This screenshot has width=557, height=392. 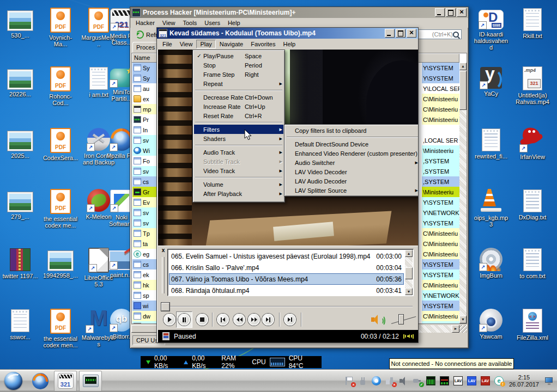 What do you see at coordinates (441, 140) in the screenshot?
I see `process-row-user: ,LOCAL SER` at bounding box center [441, 140].